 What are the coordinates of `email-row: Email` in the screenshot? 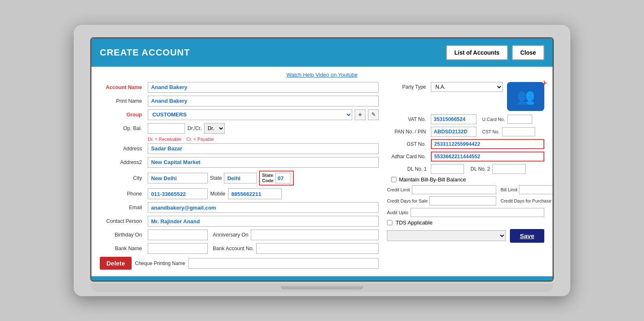 It's located at (239, 208).